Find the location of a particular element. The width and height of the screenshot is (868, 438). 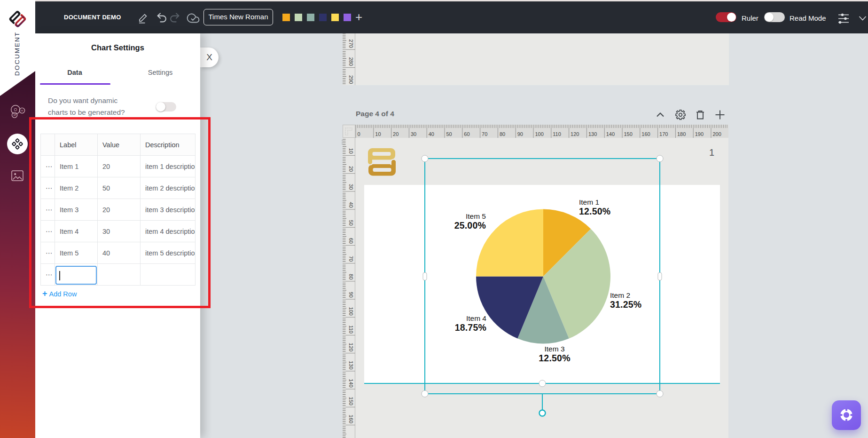

svg-text: 270 is located at coordinates (351, 44).